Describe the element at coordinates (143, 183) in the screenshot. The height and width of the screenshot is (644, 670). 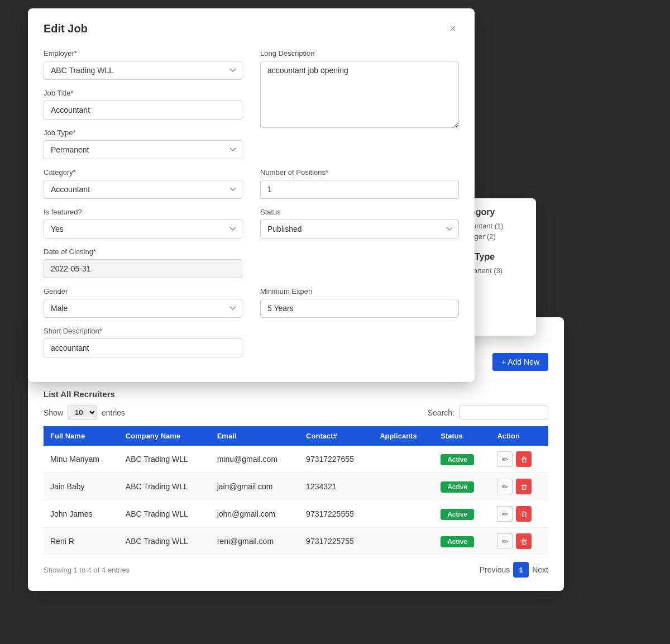
I see `category-group: Category* Accountant` at that location.